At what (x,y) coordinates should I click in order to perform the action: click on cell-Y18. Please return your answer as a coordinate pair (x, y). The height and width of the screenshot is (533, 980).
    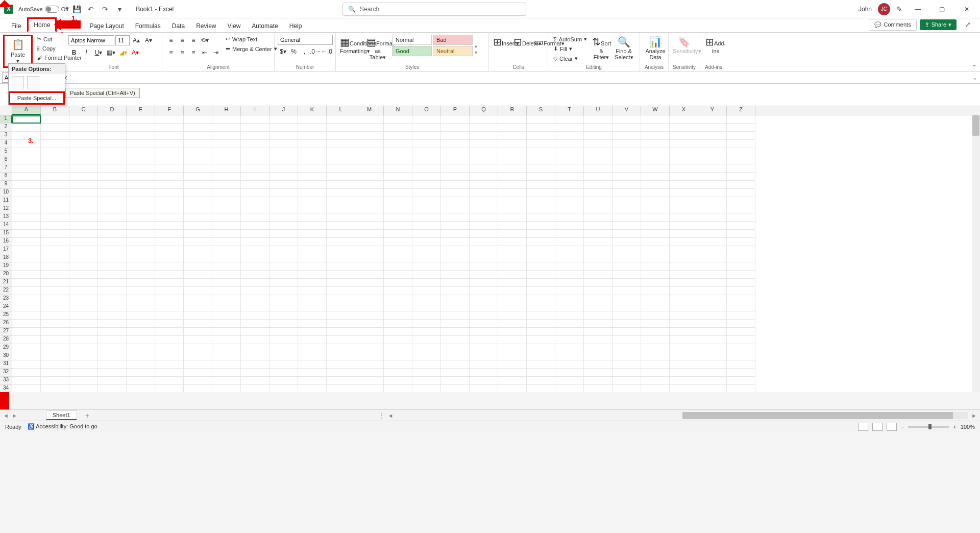
    Looking at the image, I should click on (713, 258).